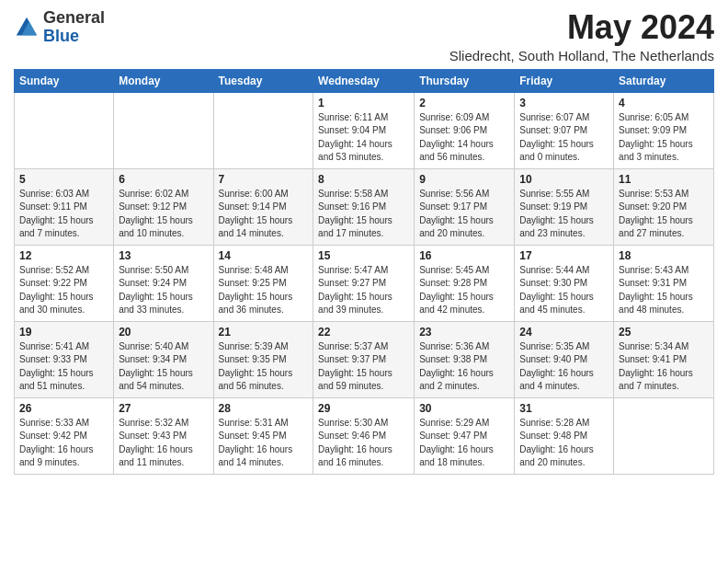  What do you see at coordinates (263, 81) in the screenshot?
I see `col-tuesday: Tuesday` at bounding box center [263, 81].